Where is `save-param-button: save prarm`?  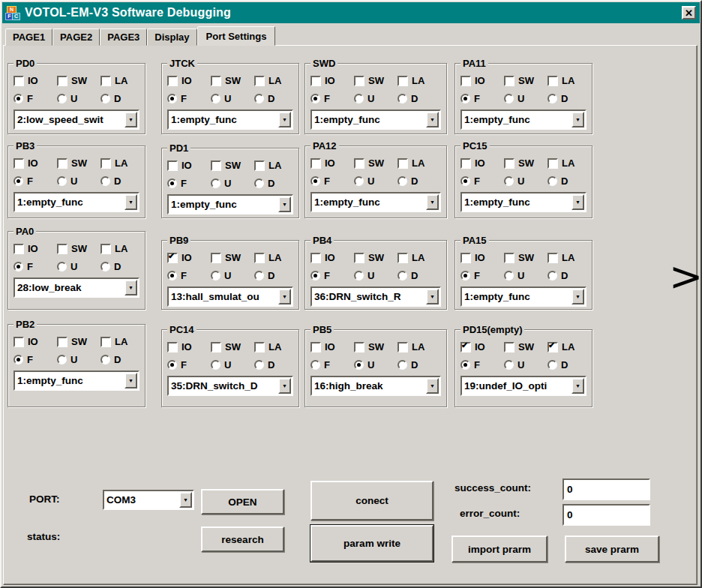
save-param-button: save prarm is located at coordinates (612, 549).